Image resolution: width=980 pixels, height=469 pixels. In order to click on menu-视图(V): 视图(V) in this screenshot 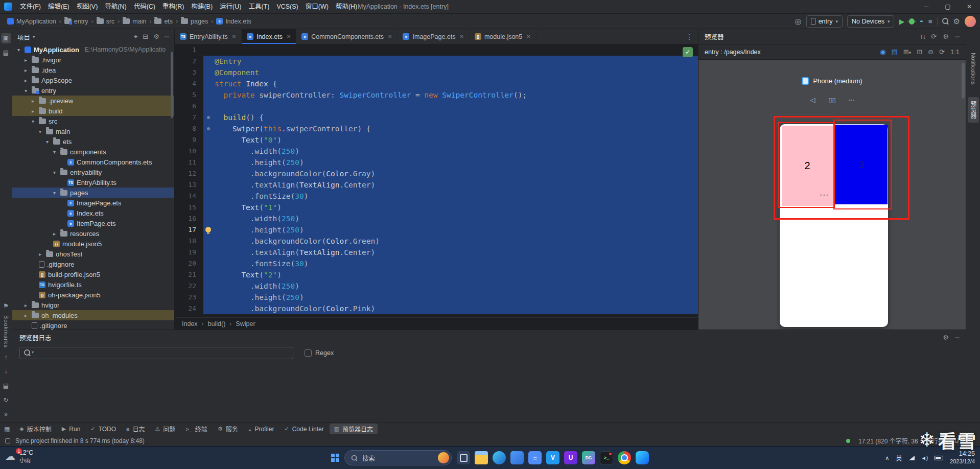, I will do `click(87, 7)`.